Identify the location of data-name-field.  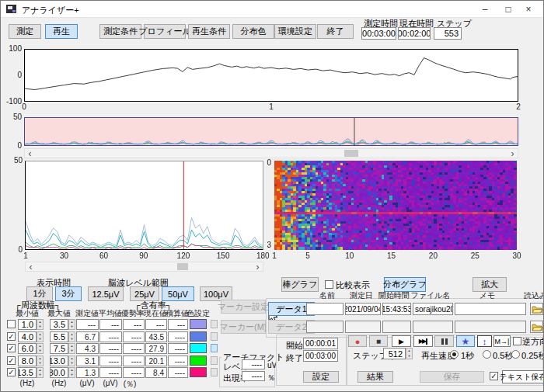
(325, 327).